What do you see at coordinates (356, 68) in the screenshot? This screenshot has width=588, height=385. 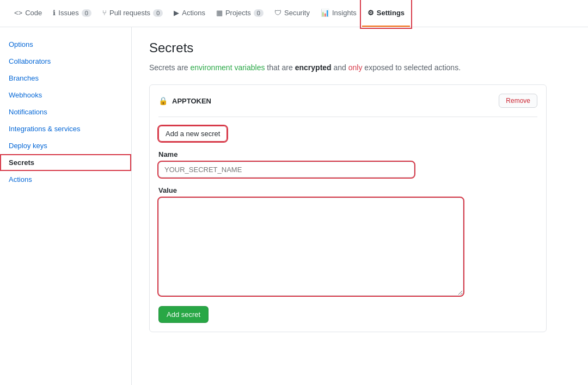 I see `only-highlight: only` at bounding box center [356, 68].